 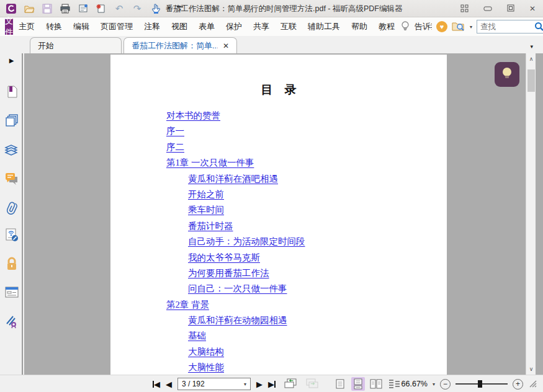 What do you see at coordinates (11, 122) in the screenshot?
I see `pages-panel-icon` at bounding box center [11, 122].